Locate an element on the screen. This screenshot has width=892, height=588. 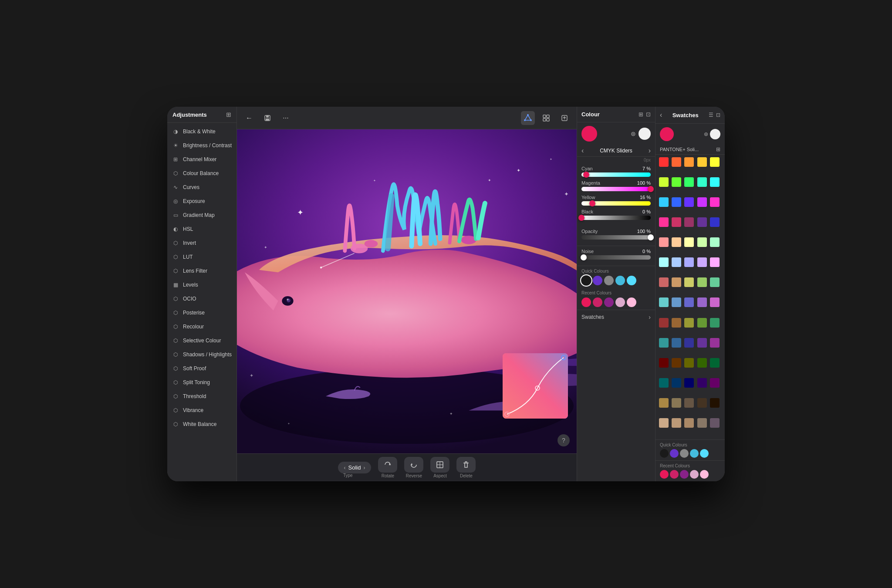
swatches-secondary-swatch is located at coordinates (715, 134).